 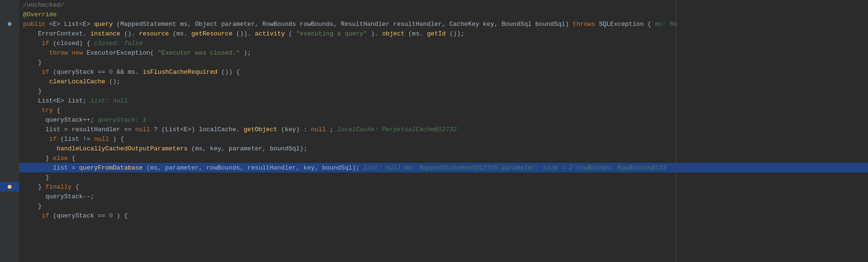 What do you see at coordinates (10, 187) in the screenshot?
I see `gutter-breakpoint-active` at bounding box center [10, 187].